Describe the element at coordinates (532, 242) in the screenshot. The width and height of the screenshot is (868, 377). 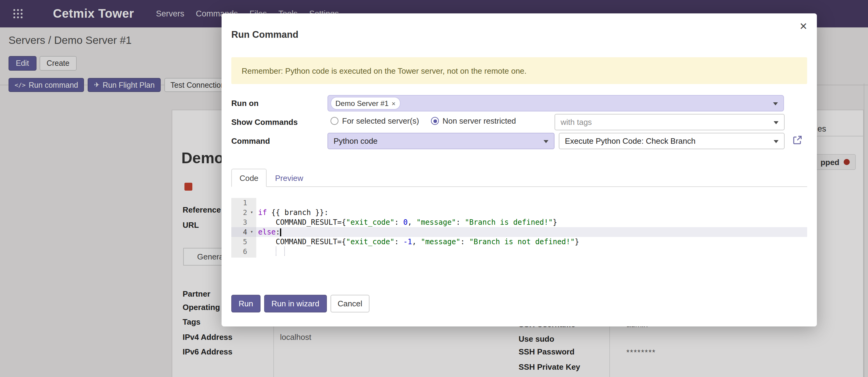
I see `code-line: COMMAND_RESULT={"exit_code": -1, "messag…` at that location.